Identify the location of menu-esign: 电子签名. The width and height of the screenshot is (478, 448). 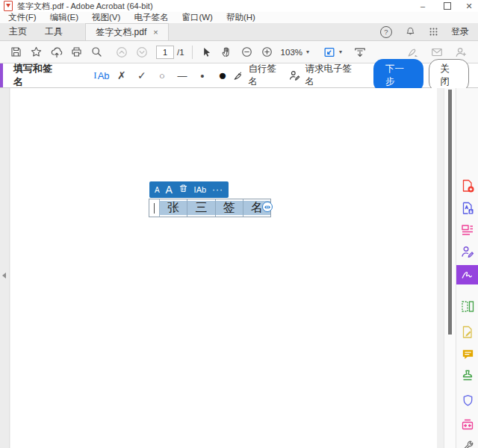
(151, 18).